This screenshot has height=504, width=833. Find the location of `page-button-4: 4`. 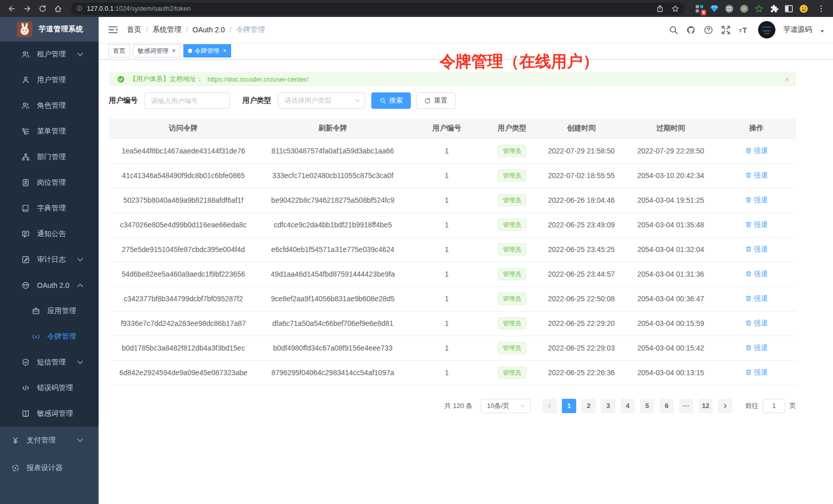

page-button-4: 4 is located at coordinates (628, 406).